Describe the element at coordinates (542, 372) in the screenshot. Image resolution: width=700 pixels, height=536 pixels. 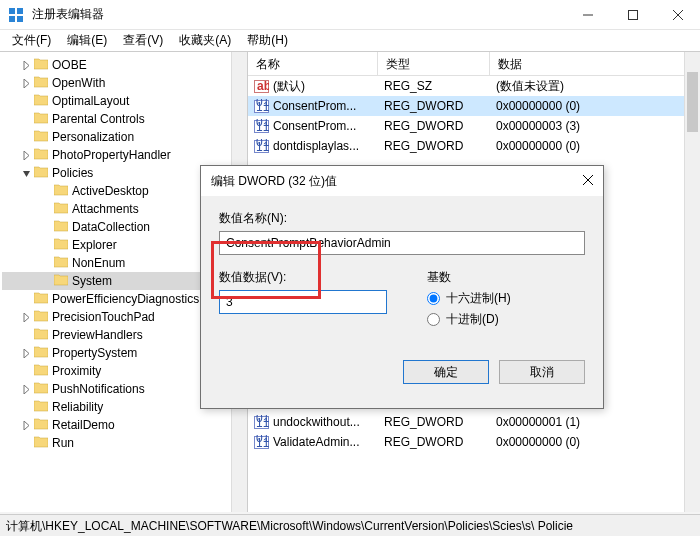
I see `cancel-button: 取消` at that location.